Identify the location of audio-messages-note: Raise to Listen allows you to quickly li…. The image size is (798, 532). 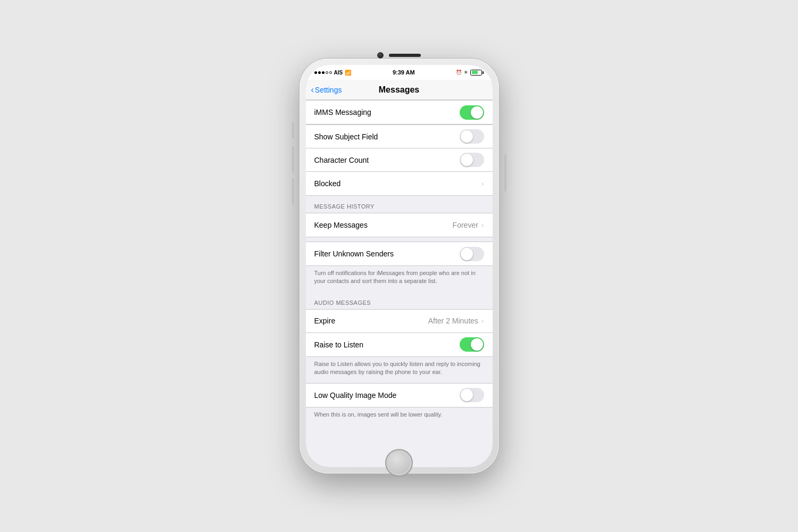
(399, 370).